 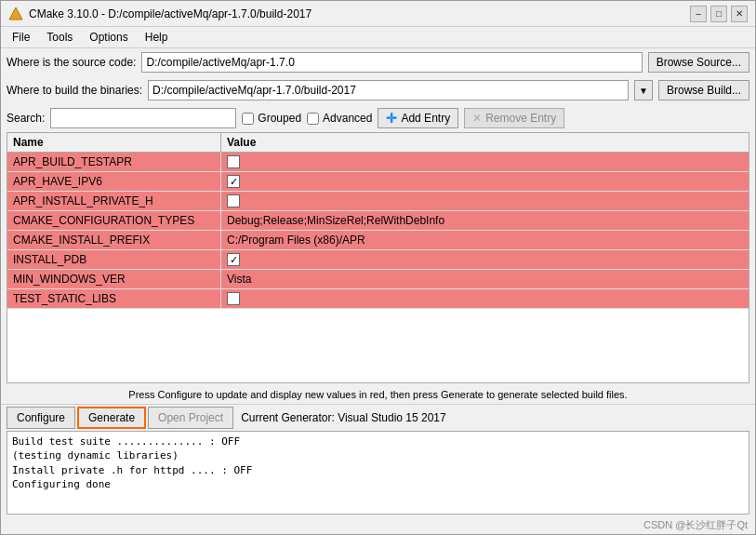 I want to click on cell-name: TEST_STATIC_LIBS, so click(x=114, y=299).